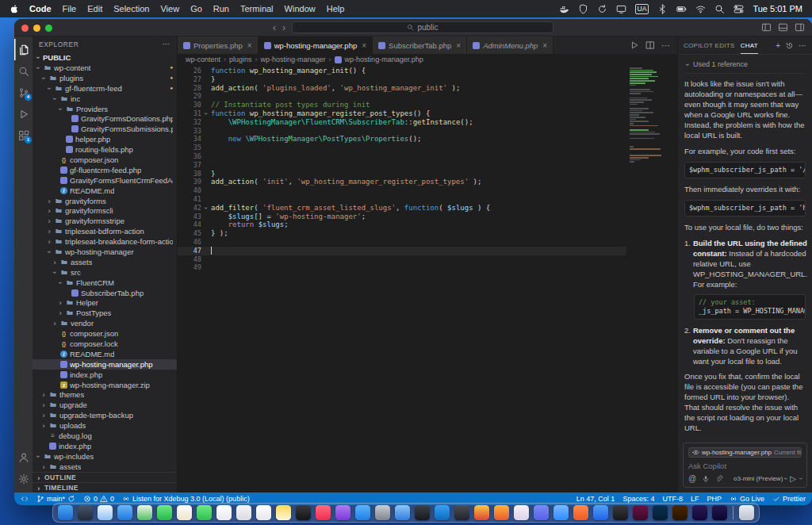 This screenshot has width=812, height=525. Describe the element at coordinates (165, 512) in the screenshot. I see `dock-app-messages` at that location.